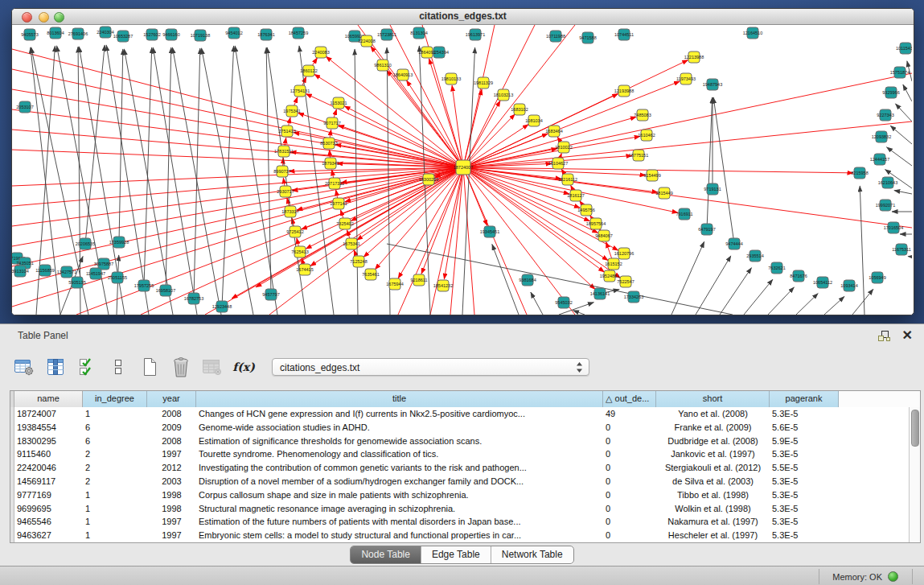 This screenshot has height=585, width=924. Describe the element at coordinates (713, 428) in the screenshot. I see `cell-short: Franke et al. (2009)` at that location.